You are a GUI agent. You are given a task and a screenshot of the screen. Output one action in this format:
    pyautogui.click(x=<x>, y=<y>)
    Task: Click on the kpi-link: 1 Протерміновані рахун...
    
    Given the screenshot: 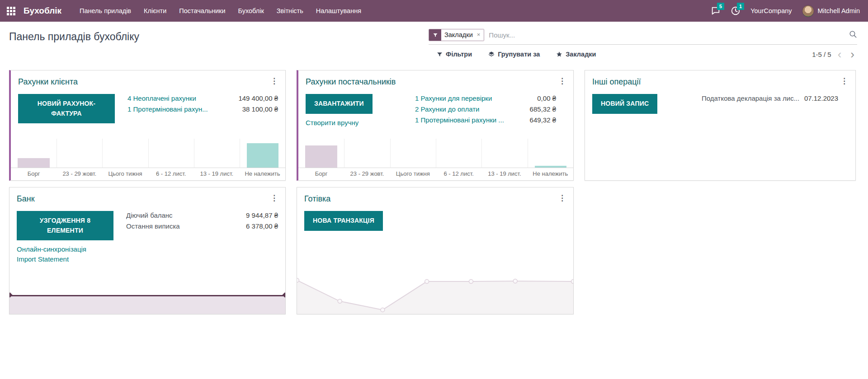 What is the action you would take?
    pyautogui.click(x=168, y=109)
    